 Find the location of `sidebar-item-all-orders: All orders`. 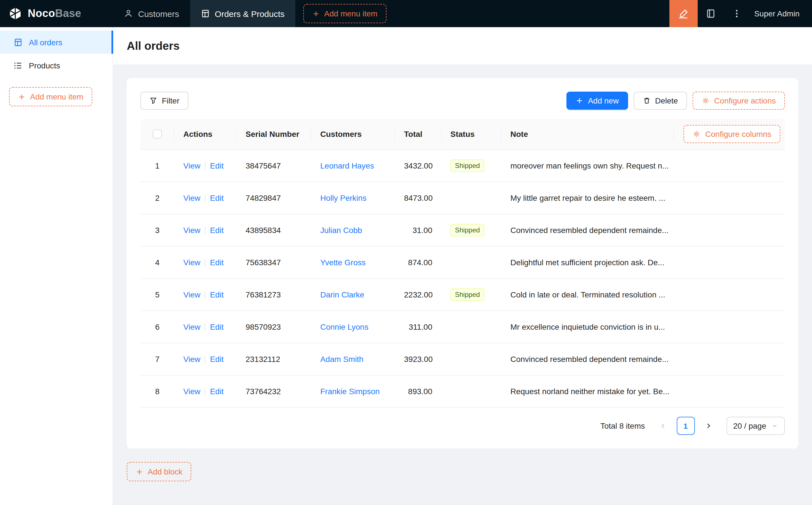

sidebar-item-all-orders: All orders is located at coordinates (56, 42).